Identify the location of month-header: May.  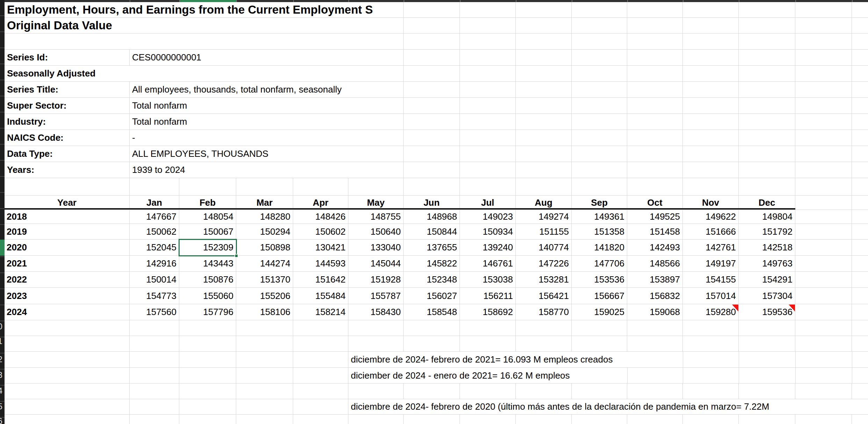
(376, 203).